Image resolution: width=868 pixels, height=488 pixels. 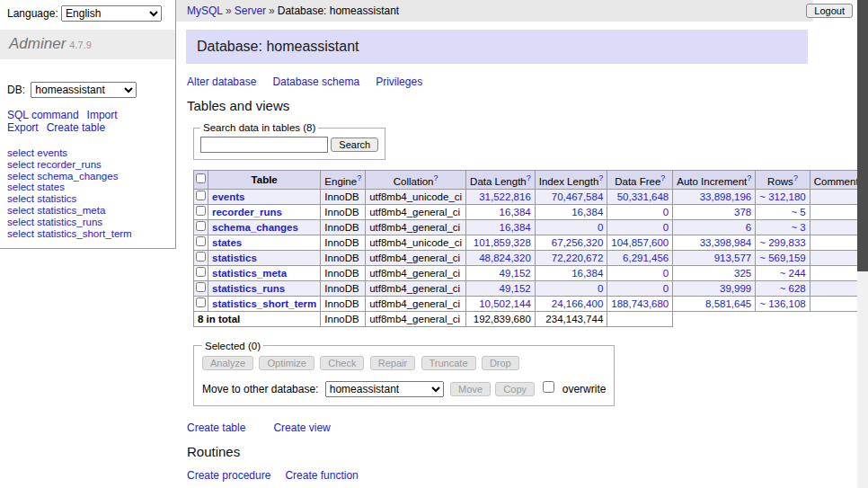 What do you see at coordinates (798, 212) in the screenshot?
I see `rows-link: ~ 5` at bounding box center [798, 212].